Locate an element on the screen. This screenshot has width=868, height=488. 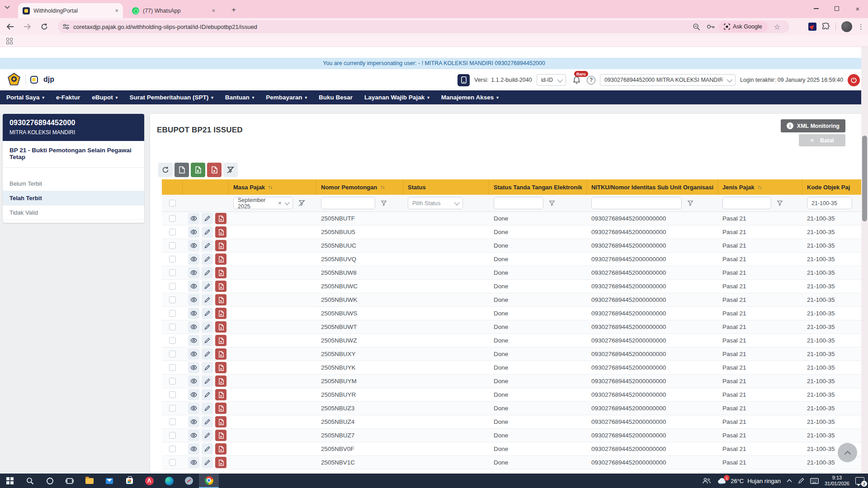
zoom-icon is located at coordinates (696, 27).